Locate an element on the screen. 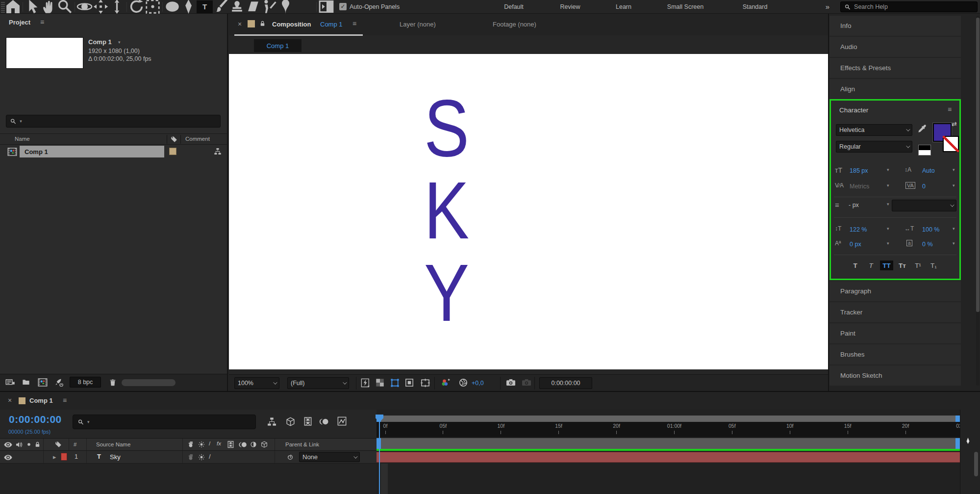 This screenshot has width=980, height=494. exposure-icon is located at coordinates (463, 383).